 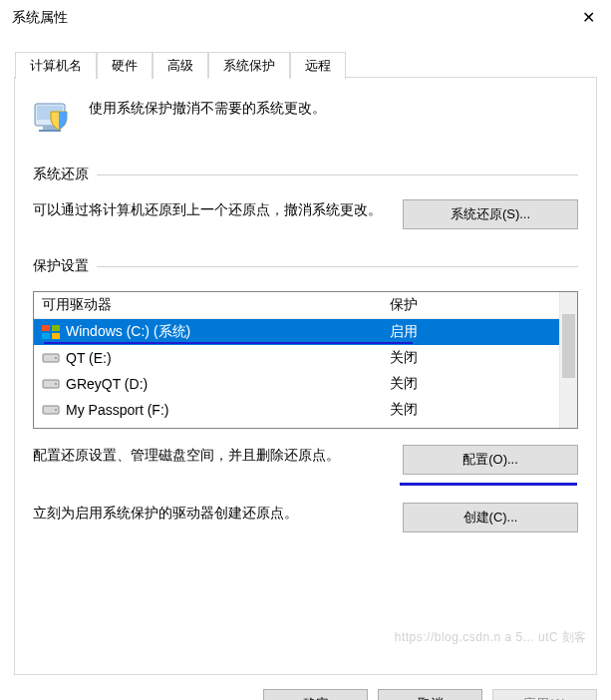 I want to click on col-drive-header: 可用驱动器, so click(x=215, y=305).